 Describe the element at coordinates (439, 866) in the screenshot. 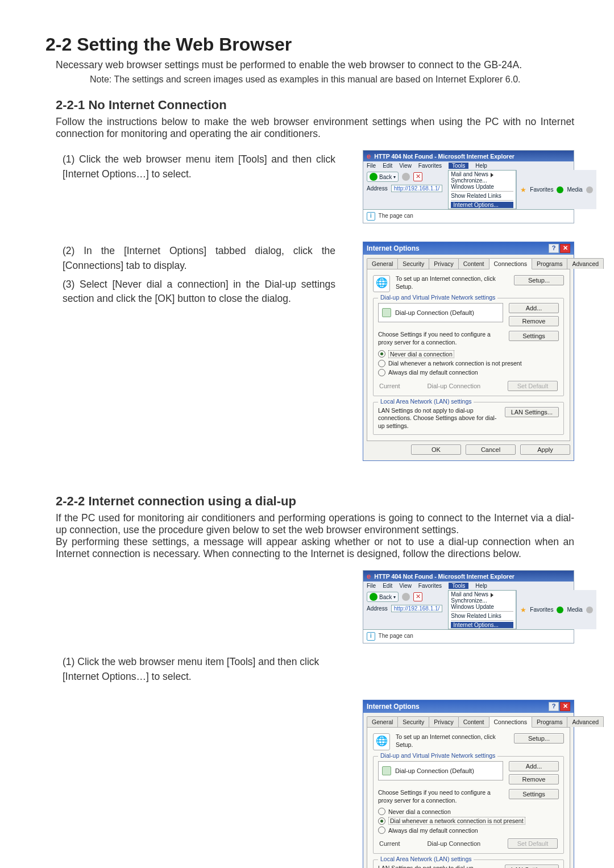

I see `lan-text: LAN Settings do not apply to dial-up con…` at that location.